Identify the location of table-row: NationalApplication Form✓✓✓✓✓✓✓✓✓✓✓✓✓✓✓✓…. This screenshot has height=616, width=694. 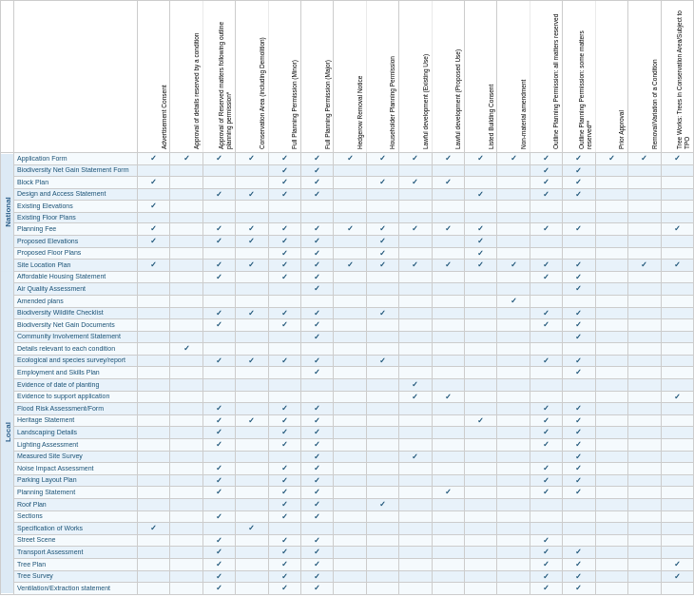
(348, 160).